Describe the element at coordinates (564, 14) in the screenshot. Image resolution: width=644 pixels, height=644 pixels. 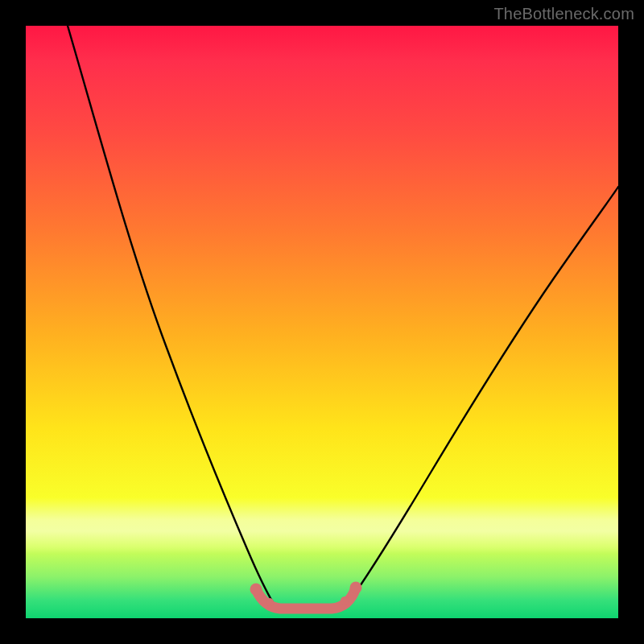
I see `watermark-text: TheBottleneck.com` at that location.